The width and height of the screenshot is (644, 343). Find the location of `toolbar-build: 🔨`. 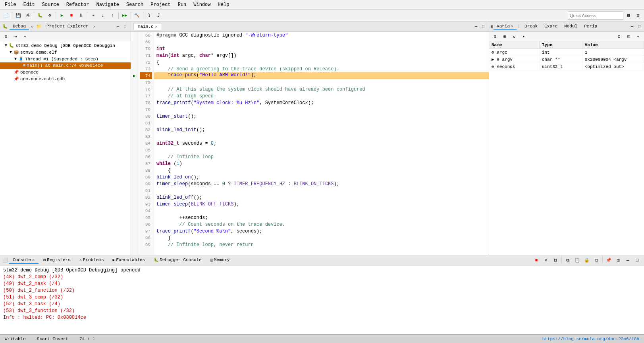

toolbar-build: 🔨 is located at coordinates (137, 16).